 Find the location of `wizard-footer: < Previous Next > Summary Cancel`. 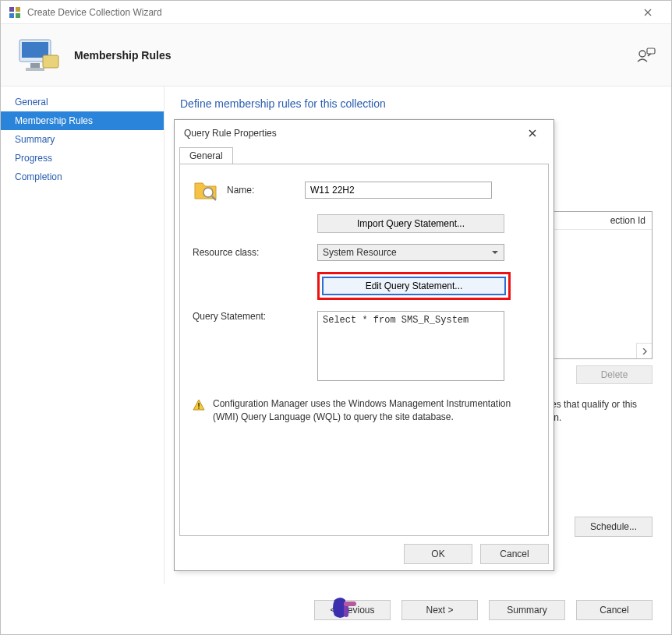

wizard-footer: < Previous Next > Summary Cancel is located at coordinates (483, 610).